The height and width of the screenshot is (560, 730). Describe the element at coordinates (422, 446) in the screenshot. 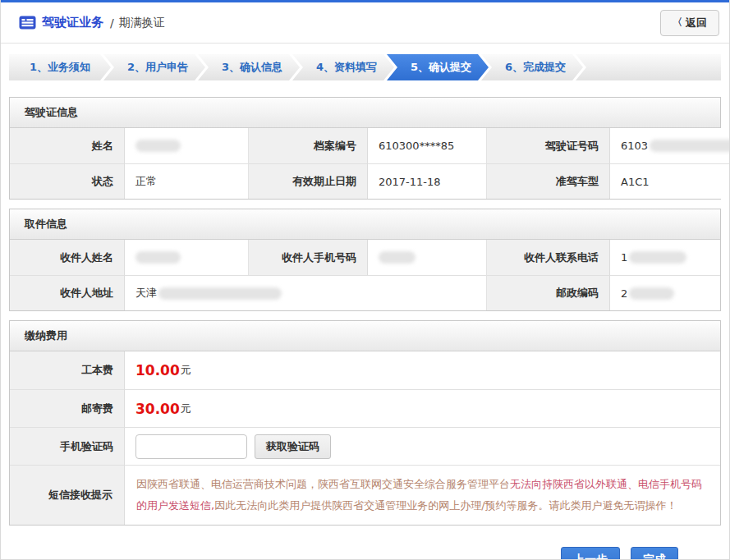

I see `captcha-row: 获取验证码` at that location.